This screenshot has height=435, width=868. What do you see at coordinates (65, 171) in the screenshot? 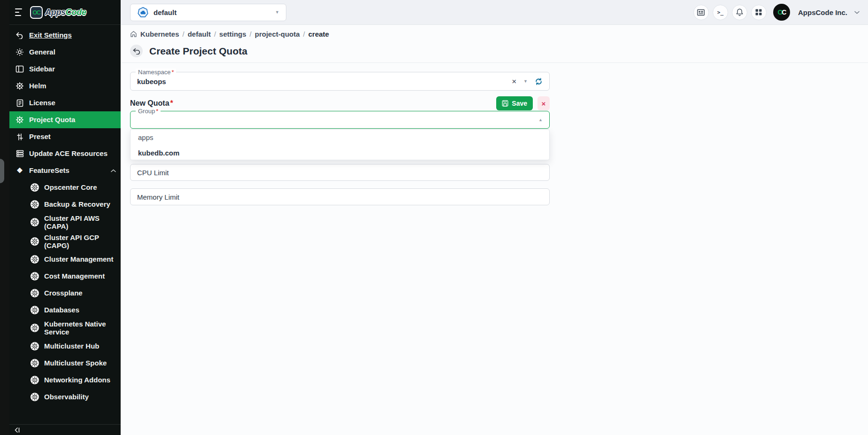
I see `sidebar-item-featuresets: ❖ FeatureSets` at bounding box center [65, 171].